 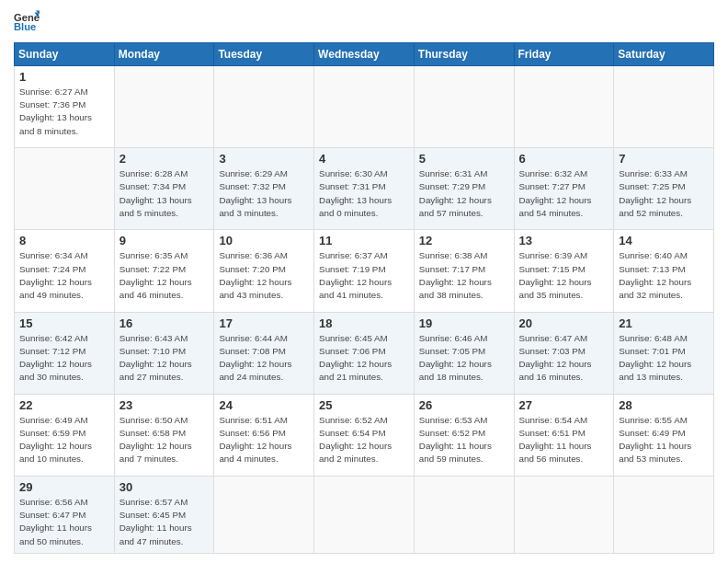 What do you see at coordinates (64, 55) in the screenshot?
I see `day-header-sunday: Sunday` at bounding box center [64, 55].